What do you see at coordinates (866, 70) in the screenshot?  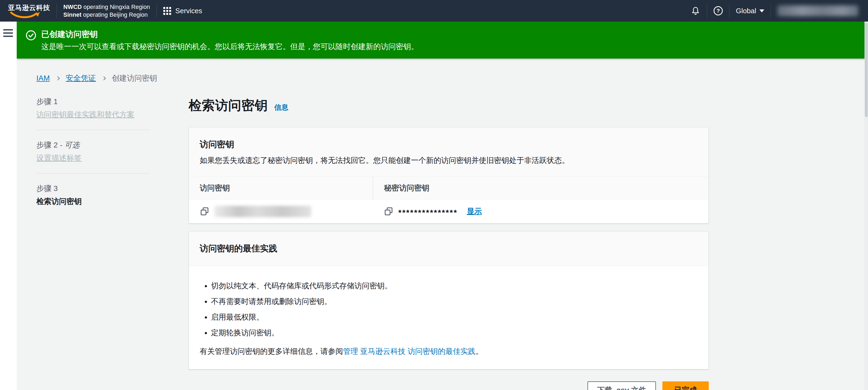 I see `scrollbar-thumb` at bounding box center [866, 70].